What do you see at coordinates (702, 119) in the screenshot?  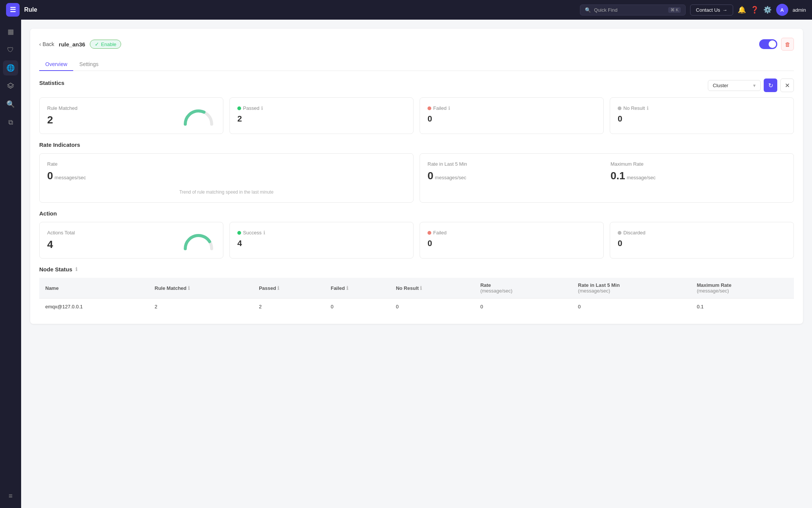 I see `no-result-value: 0` at bounding box center [702, 119].